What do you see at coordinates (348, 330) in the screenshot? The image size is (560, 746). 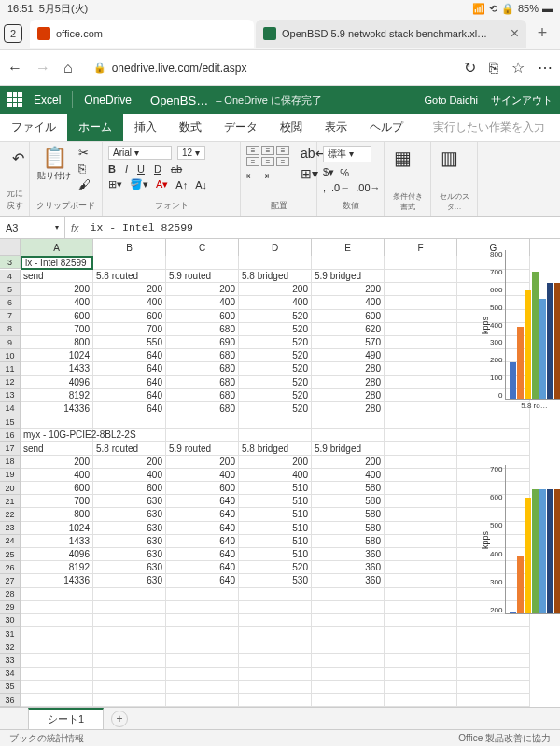 I see `cell-E8: 620` at bounding box center [348, 330].